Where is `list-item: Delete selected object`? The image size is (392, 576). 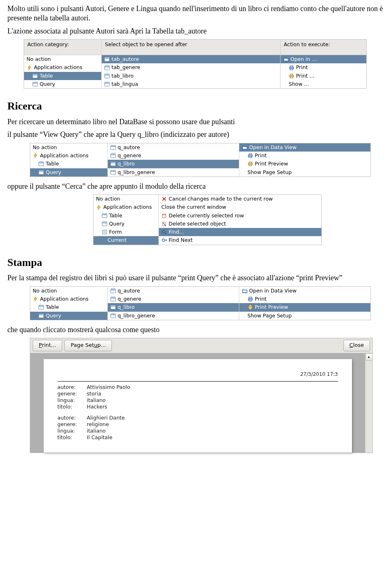 list-item: Delete selected object is located at coordinates (240, 224).